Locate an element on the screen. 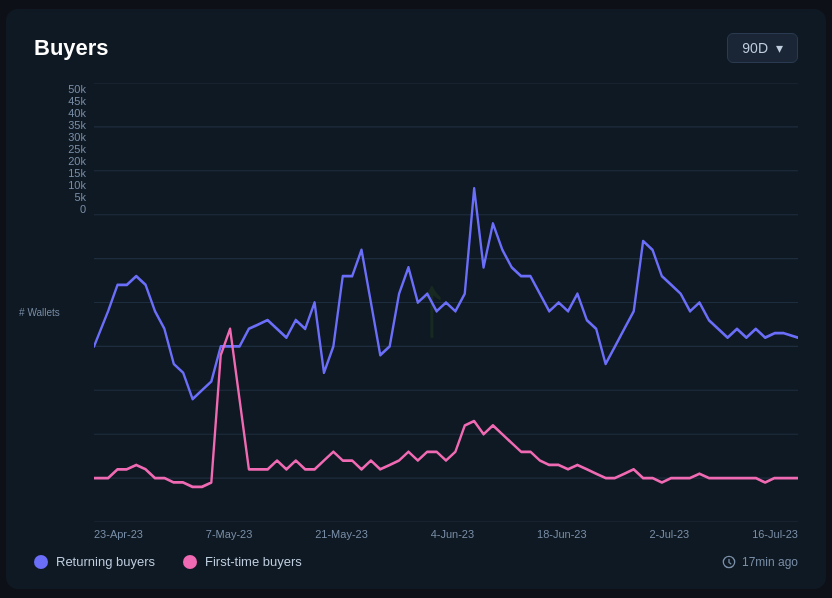 This screenshot has width=832, height=598. y-label-20k: 20k is located at coordinates (65, 161).